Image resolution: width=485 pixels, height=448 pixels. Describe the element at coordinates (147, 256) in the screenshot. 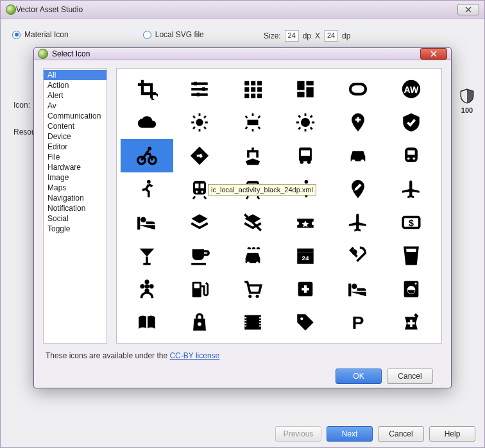

I see `bar-icon` at that location.